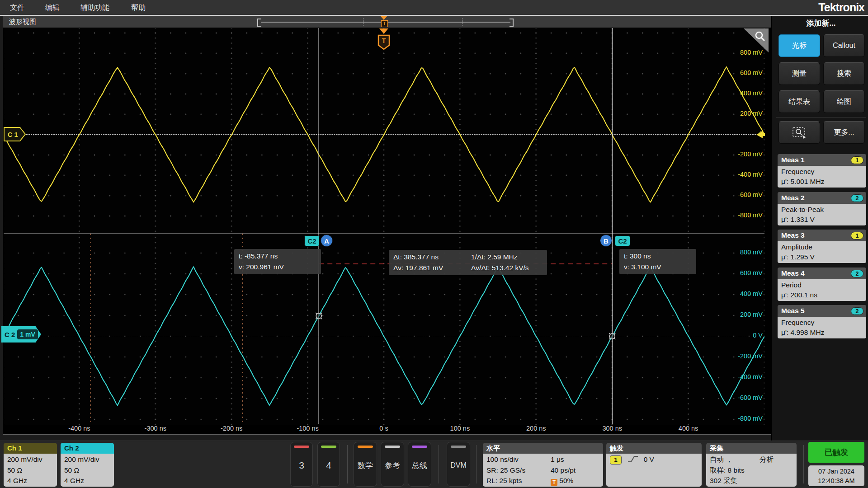 Image resolution: width=868 pixels, height=488 pixels. Describe the element at coordinates (319, 316) in the screenshot. I see `cursor-a-marker` at that location.